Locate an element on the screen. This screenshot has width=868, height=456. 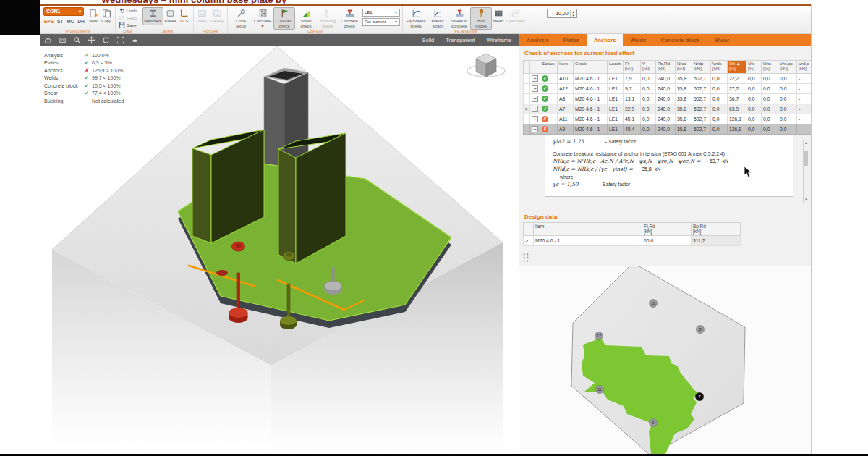
ribbon-group-fe-analysis: Equivalent stressPlastic strainStress in… is located at coordinates (466, 20).